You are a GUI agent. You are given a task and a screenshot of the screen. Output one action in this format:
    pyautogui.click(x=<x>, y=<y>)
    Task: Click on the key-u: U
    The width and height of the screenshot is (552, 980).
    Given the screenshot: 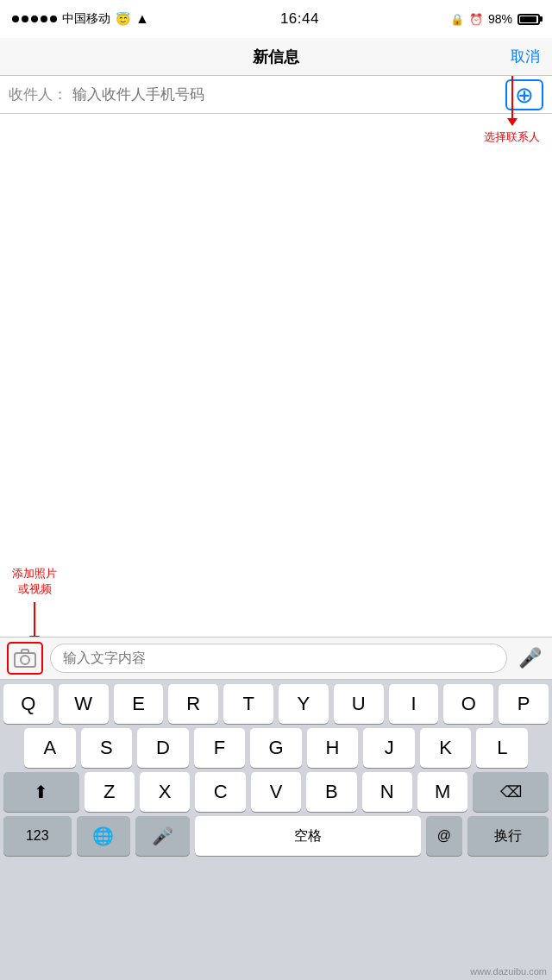 What is the action you would take?
    pyautogui.click(x=359, y=704)
    